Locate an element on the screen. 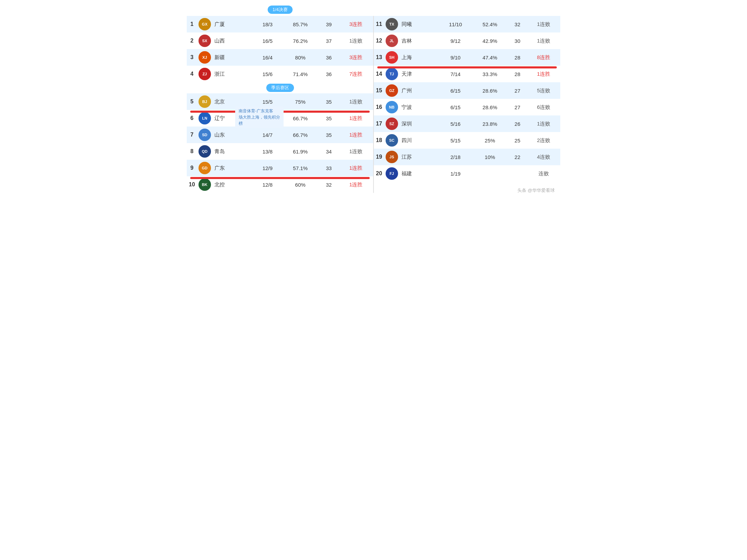 Image resolution: width=747 pixels, height=560 pixels. right-standings: 11 TX 同曦 11/10 52.4% 32 1连败 12 JL 吉林 9/1… is located at coordinates (467, 104).